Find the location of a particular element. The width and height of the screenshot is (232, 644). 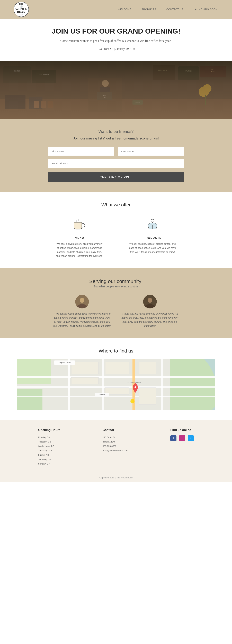

logo-cafe: Café is located at coordinates (22, 15).